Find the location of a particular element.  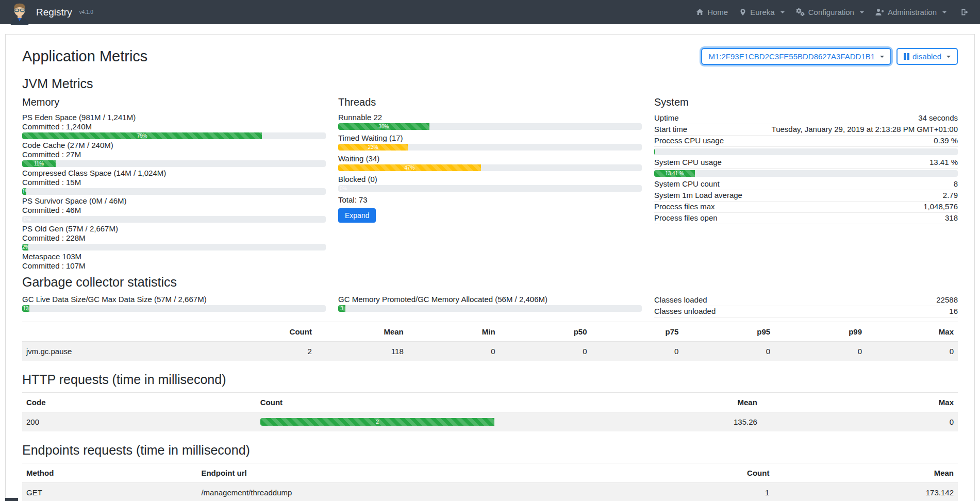

system-heading: System is located at coordinates (806, 102).